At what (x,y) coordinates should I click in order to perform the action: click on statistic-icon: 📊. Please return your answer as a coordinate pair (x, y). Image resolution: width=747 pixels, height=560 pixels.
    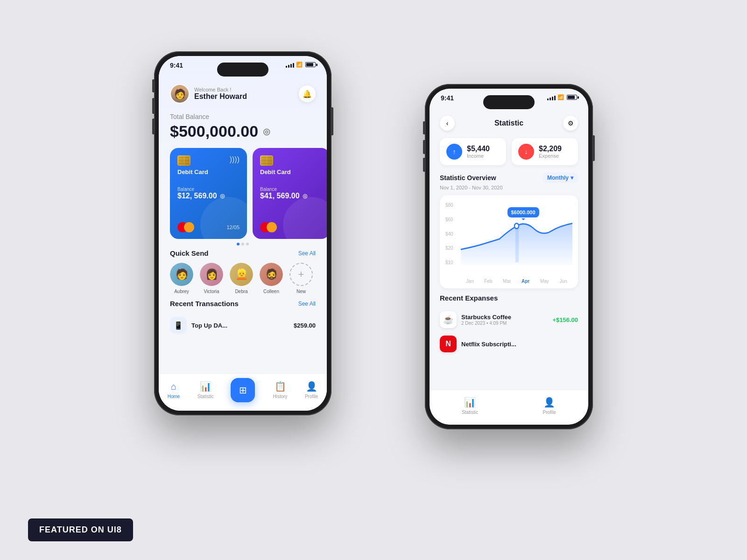
    Looking at the image, I should click on (205, 386).